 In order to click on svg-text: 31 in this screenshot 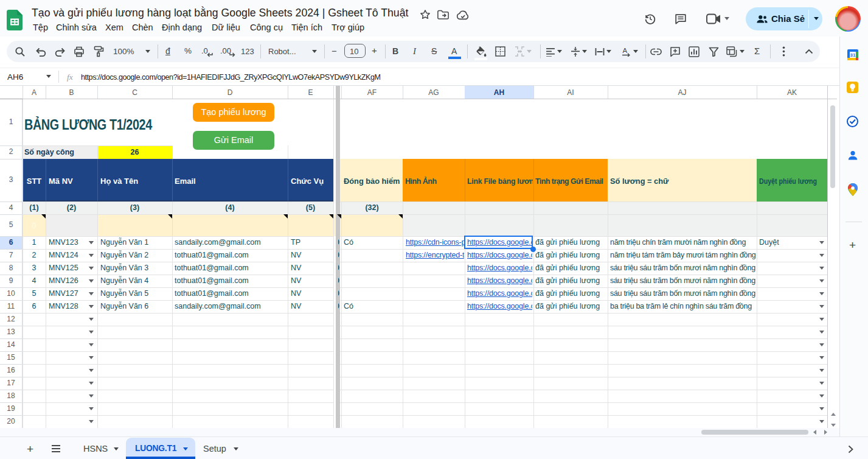, I will do `click(853, 55)`.